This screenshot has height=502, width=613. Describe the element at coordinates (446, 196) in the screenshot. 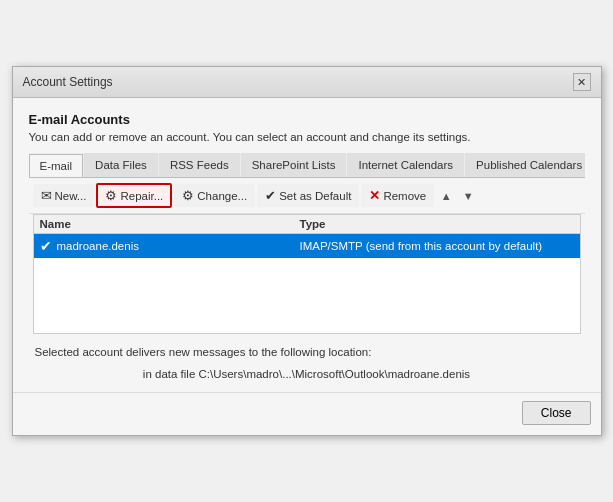

I see `move-up-button: ▲` at that location.